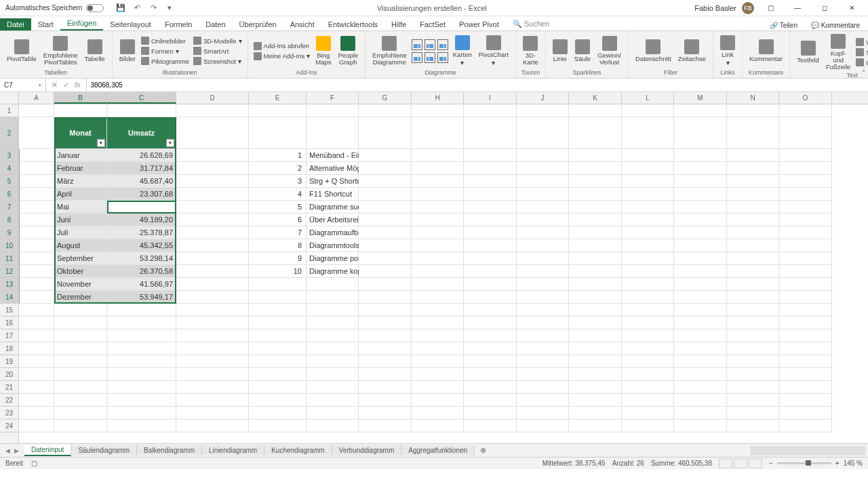  Describe the element at coordinates (438, 450) in the screenshot. I see `sheet-tab: Aggregatfunktionen` at that location.